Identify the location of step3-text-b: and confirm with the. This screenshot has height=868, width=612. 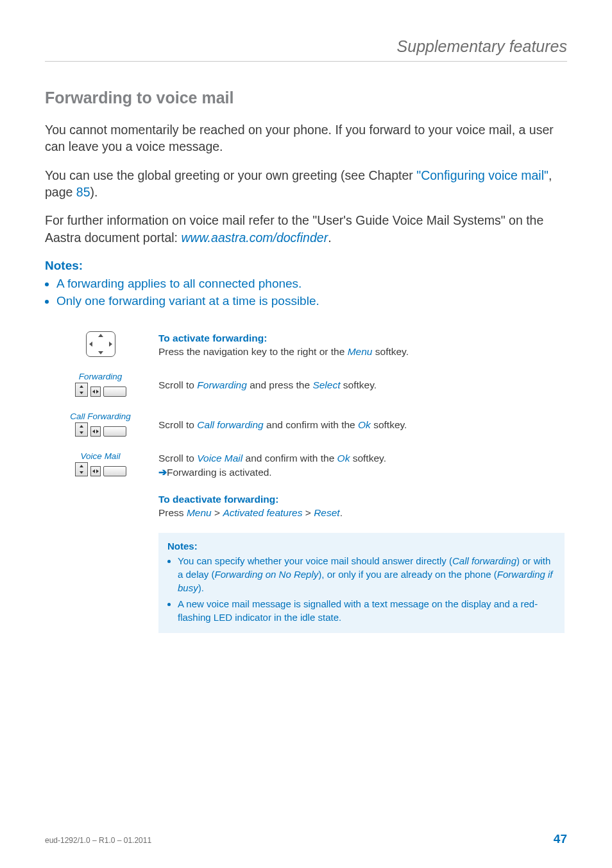
(310, 425).